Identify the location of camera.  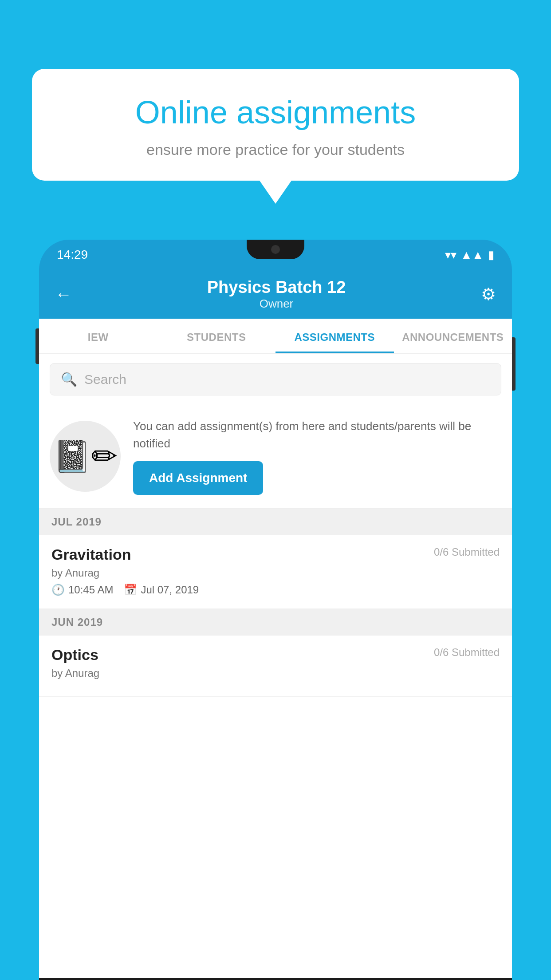
(276, 249).